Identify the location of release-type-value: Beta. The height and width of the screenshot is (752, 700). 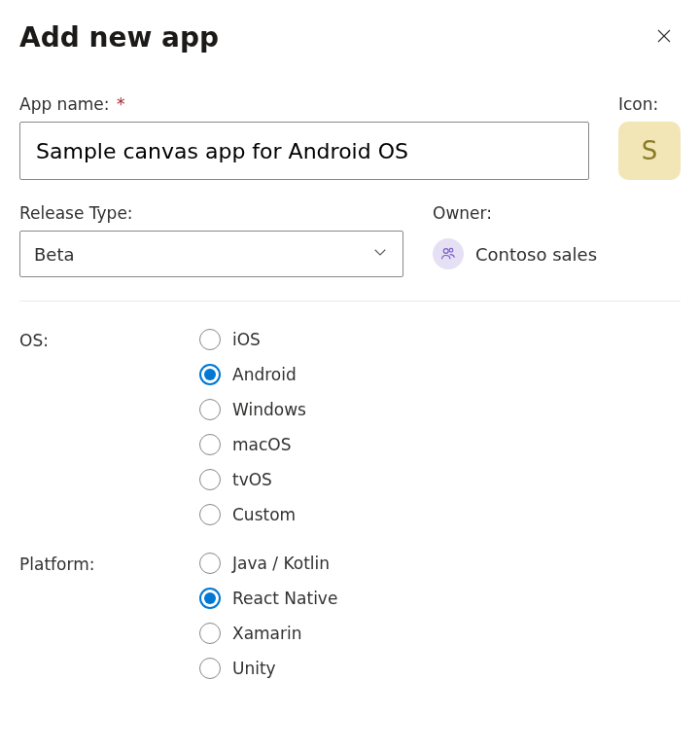
(54, 255).